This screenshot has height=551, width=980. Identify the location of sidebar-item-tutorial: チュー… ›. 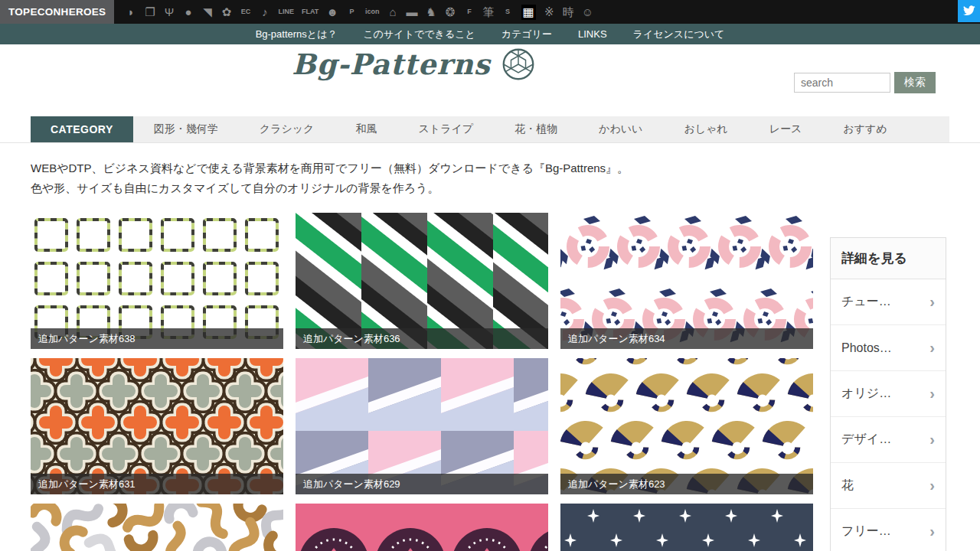
(888, 302).